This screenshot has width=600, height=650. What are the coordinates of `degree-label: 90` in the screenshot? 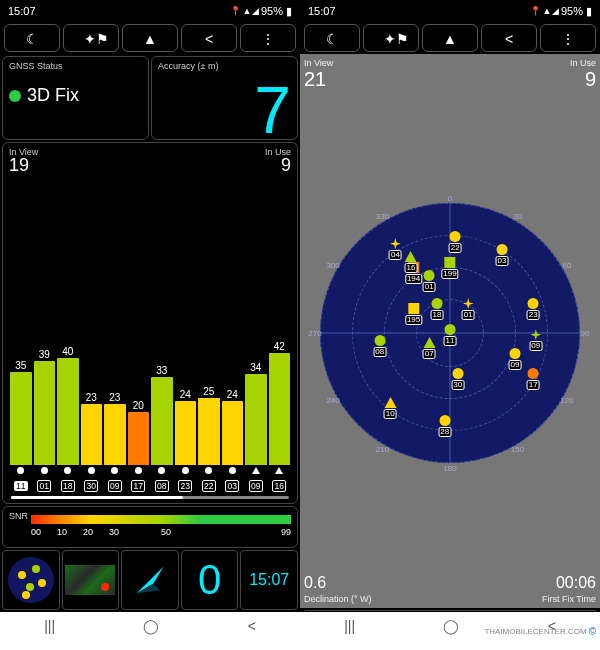 It's located at (586, 332).